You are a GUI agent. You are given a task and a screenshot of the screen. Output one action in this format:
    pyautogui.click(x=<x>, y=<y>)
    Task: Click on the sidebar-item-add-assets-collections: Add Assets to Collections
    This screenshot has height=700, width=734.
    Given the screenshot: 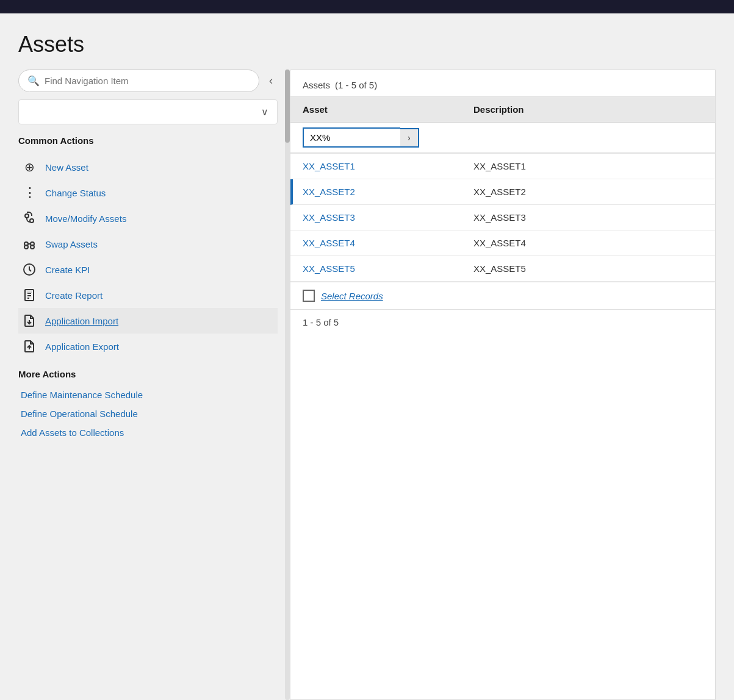 What is the action you would take?
    pyautogui.click(x=148, y=433)
    